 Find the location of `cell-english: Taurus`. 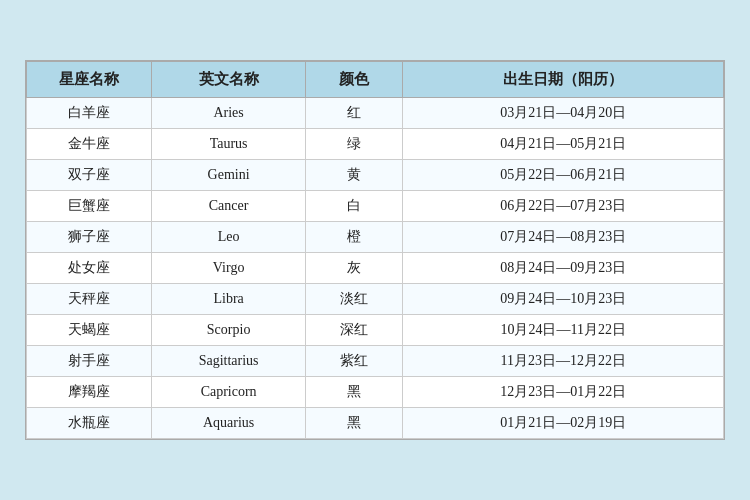

cell-english: Taurus is located at coordinates (228, 144).